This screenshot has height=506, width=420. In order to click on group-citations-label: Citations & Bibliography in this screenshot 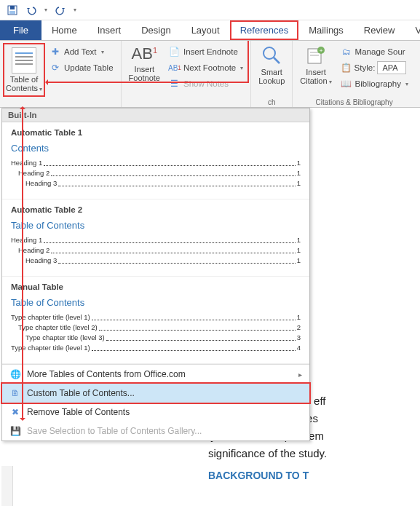, I will do `click(354, 102)`.